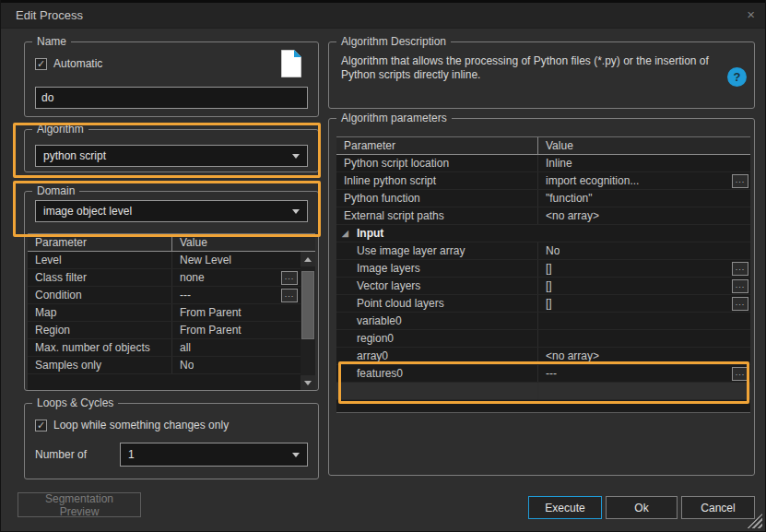 This screenshot has width=766, height=532. I want to click on scroll-down-icon, so click(308, 383).